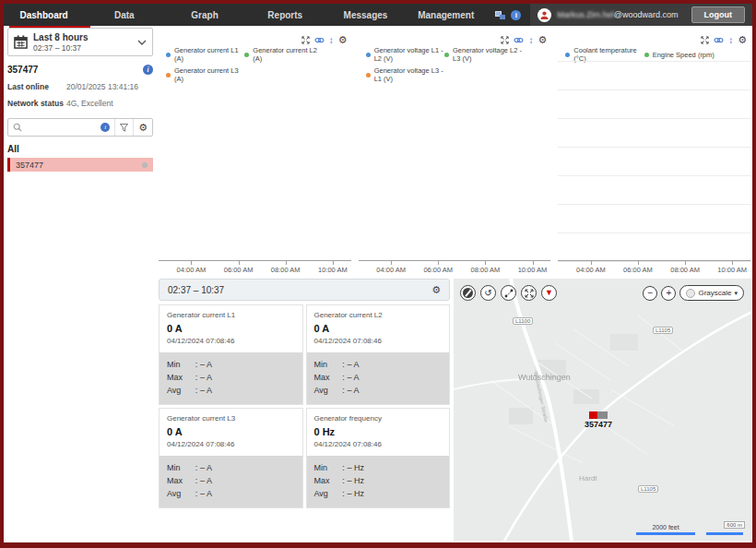 This screenshot has width=756, height=548. What do you see at coordinates (620, 15) in the screenshot?
I see `nav-right: i Markus.Zim.hel@woodward.com Logout` at bounding box center [620, 15].